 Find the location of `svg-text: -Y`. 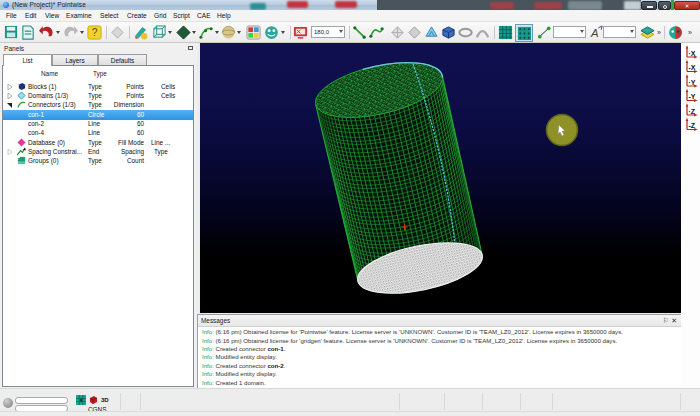

svg-text: -Y is located at coordinates (692, 96).